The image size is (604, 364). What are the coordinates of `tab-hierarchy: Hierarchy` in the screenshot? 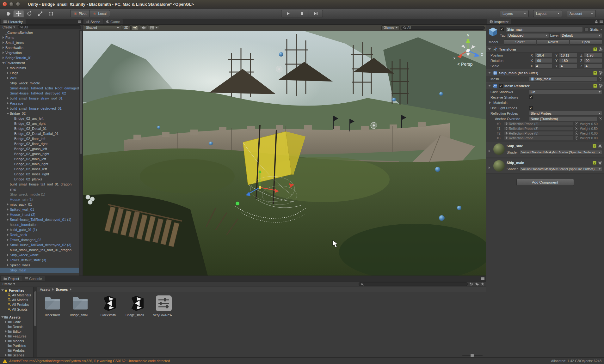 It's located at (13, 21).